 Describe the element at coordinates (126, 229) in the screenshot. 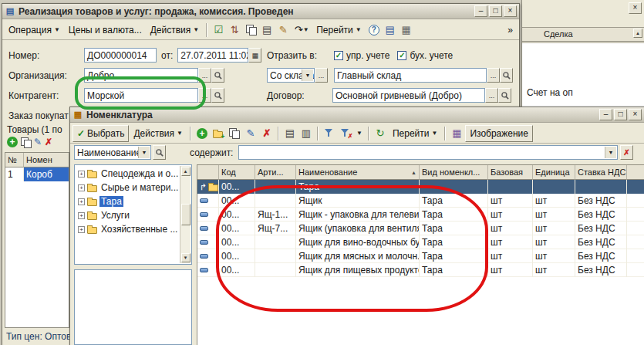

I see `tree-item: + Хозяйственные ...` at that location.